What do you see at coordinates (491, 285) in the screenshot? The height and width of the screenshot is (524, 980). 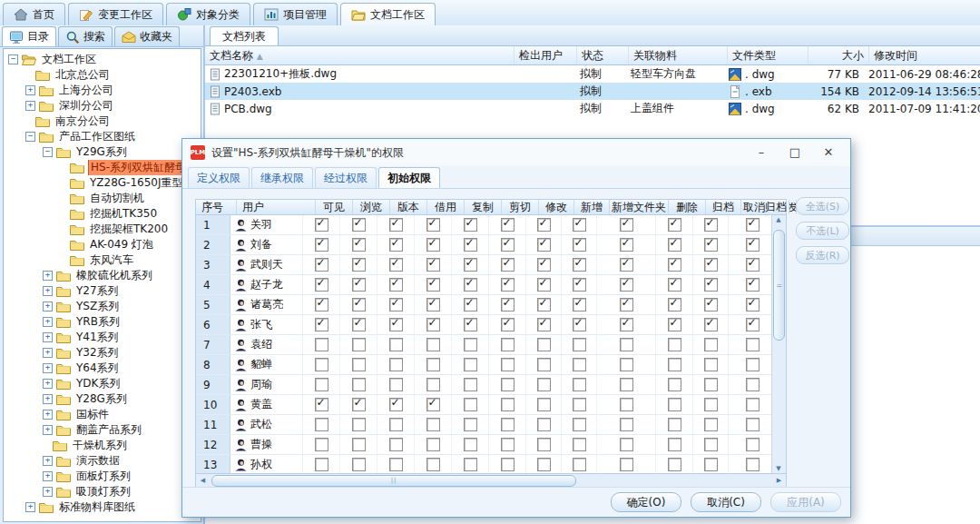 I see `table-row: 4赵子龙` at bounding box center [491, 285].